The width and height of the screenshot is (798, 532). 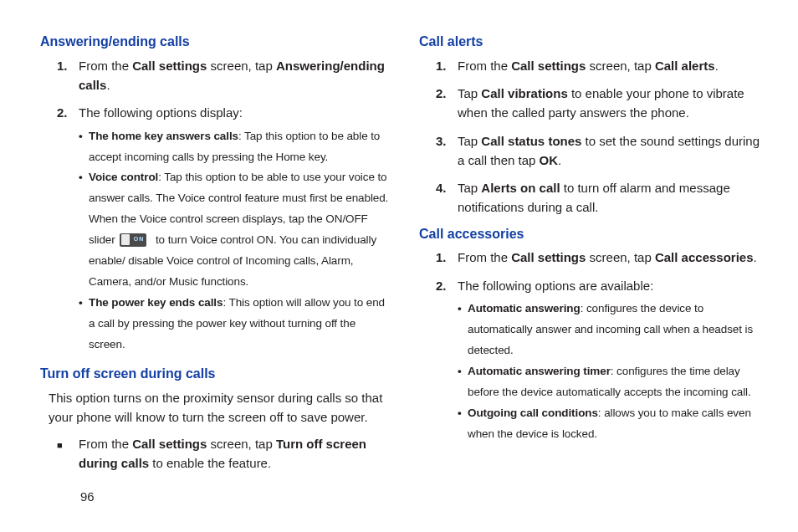 What do you see at coordinates (685, 65) in the screenshot?
I see `bold: Call alerts` at bounding box center [685, 65].